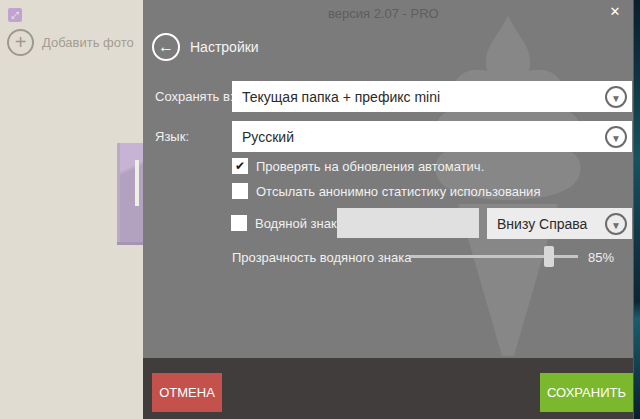  What do you see at coordinates (240, 166) in the screenshot?
I see `checkbox-checked-icon: ✔` at bounding box center [240, 166].